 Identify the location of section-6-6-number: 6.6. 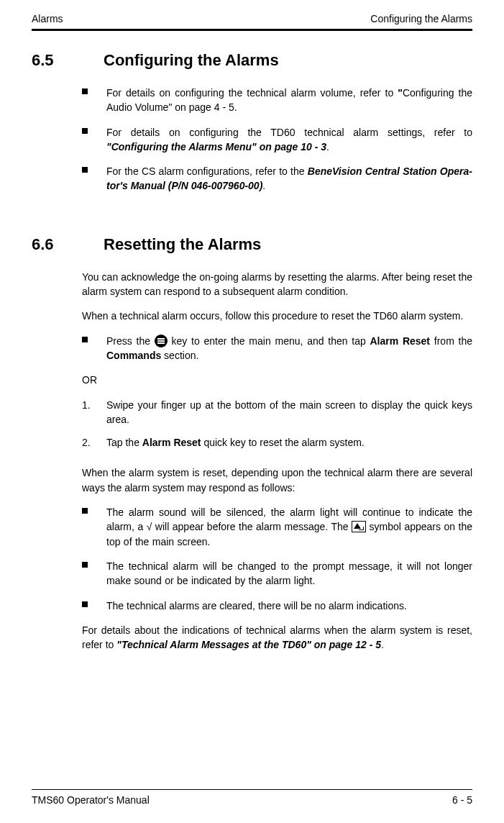
(53, 245).